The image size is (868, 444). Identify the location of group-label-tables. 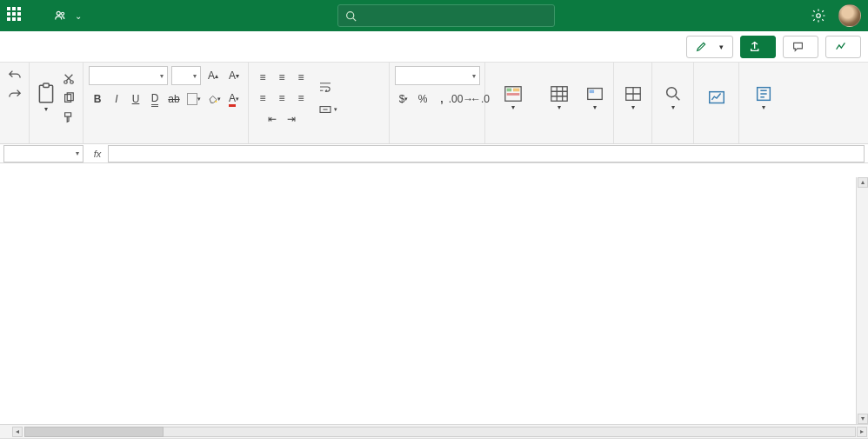
(550, 136).